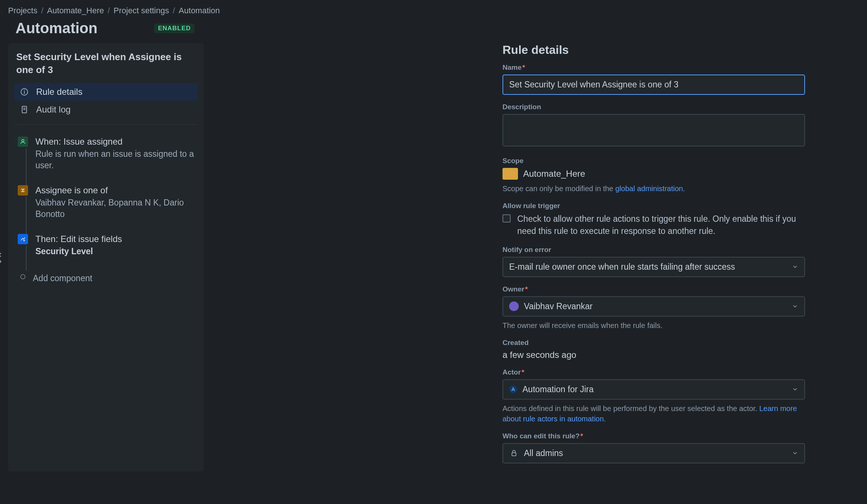 This screenshot has height=504, width=867. Describe the element at coordinates (661, 225) in the screenshot. I see `allow-trigger-text: Check to allow other rule actions to tri…` at that location.